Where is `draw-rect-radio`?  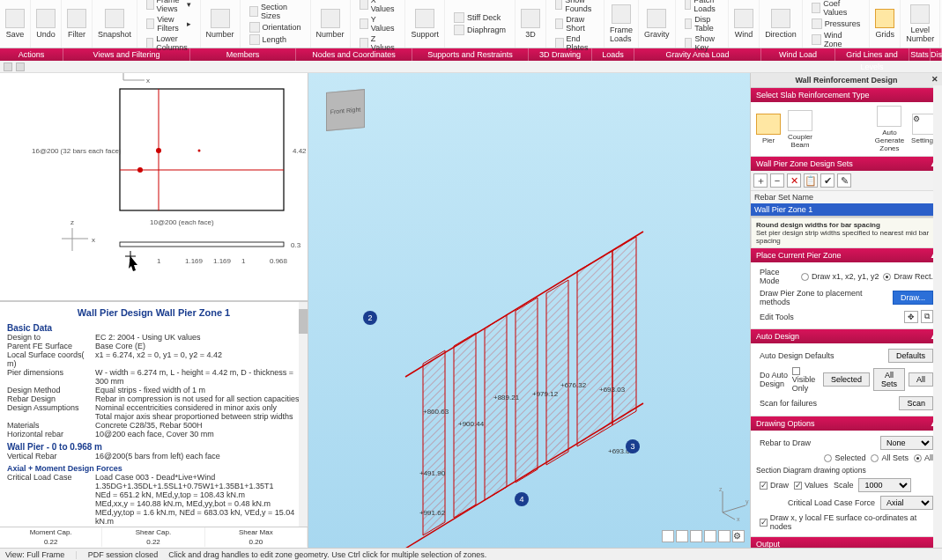
draw-rect-radio is located at coordinates (886, 276).